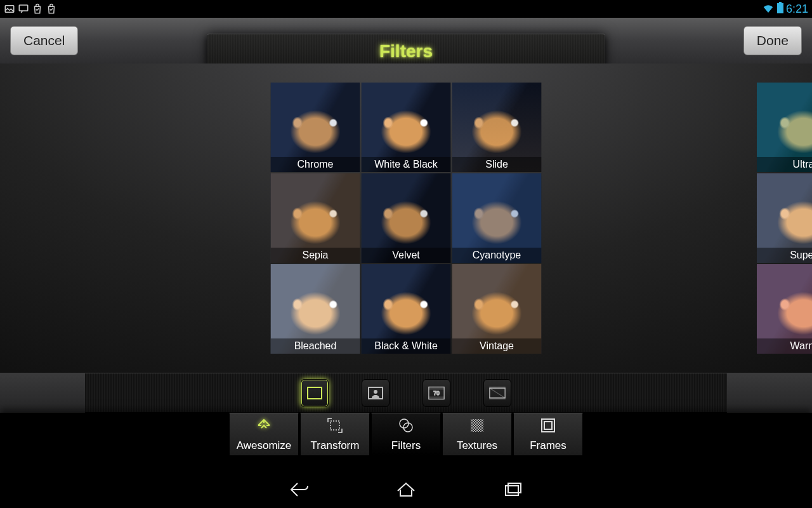 Image resolution: width=812 pixels, height=508 pixels. I want to click on filter-label: Cyanotype, so click(497, 255).